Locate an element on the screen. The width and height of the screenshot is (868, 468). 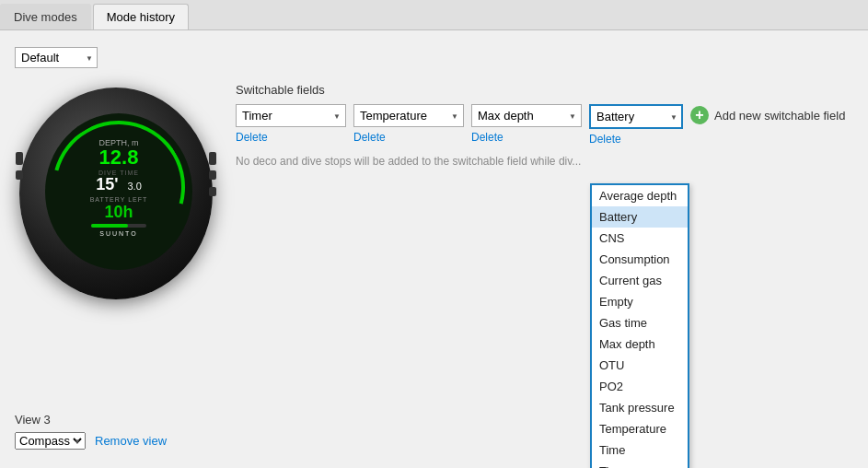
dropdown-item-cns: CNS is located at coordinates (640, 238).